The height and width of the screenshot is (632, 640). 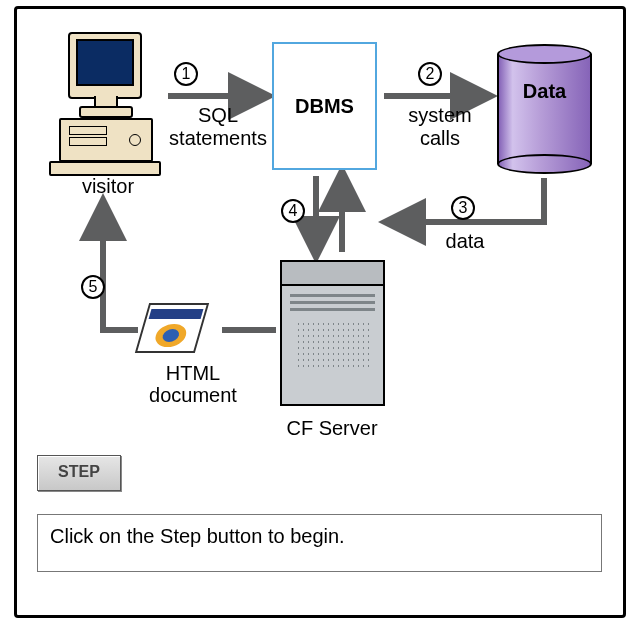 I want to click on instruction-text: Click on the Step button to begin., so click(x=320, y=543).